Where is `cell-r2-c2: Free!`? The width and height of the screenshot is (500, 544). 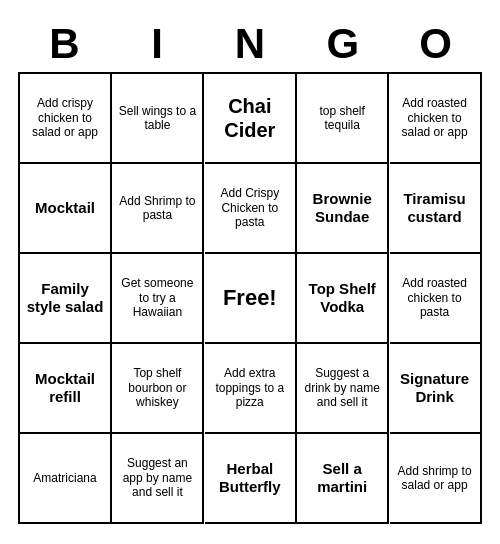 cell-r2-c2: Free! is located at coordinates (251, 299).